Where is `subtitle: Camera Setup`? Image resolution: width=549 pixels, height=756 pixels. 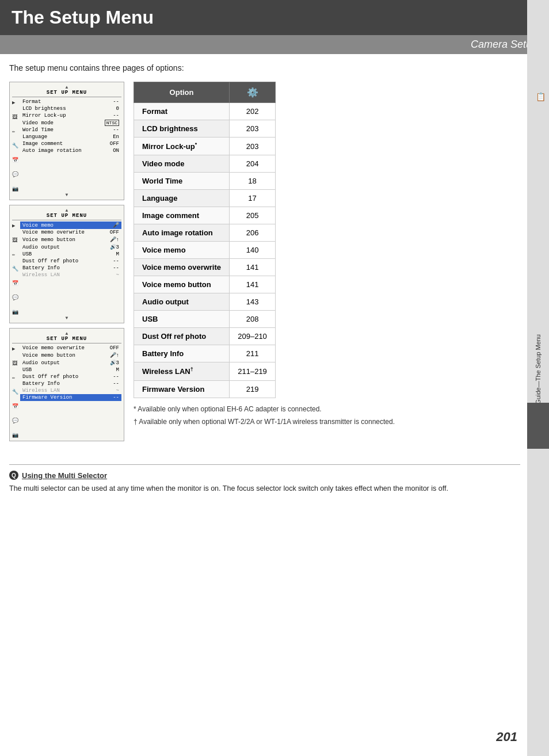 subtitle: Camera Setup is located at coordinates (274, 45).